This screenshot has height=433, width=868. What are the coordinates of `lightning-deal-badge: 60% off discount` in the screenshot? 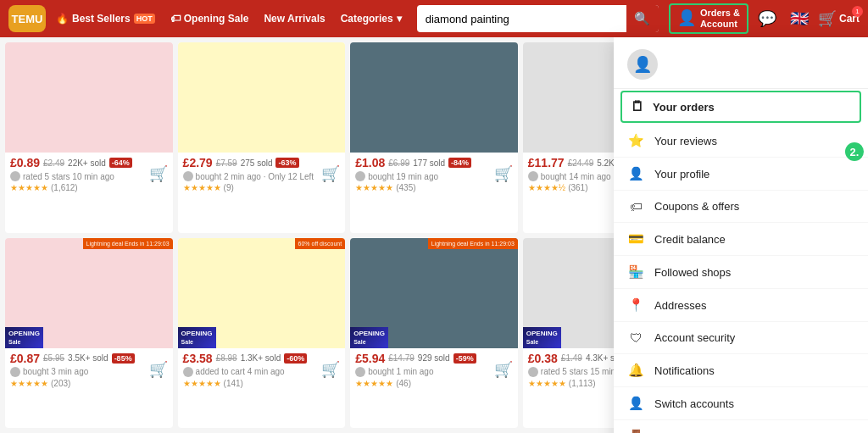 It's located at (320, 244).